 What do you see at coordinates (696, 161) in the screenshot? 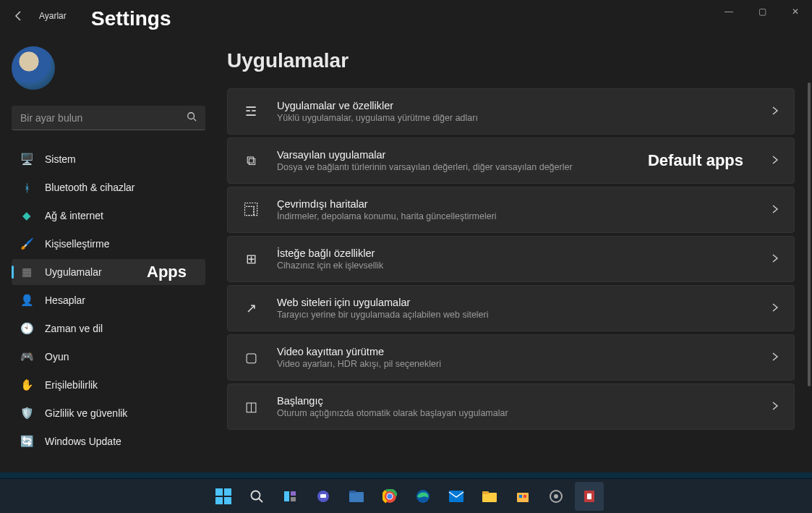
I see `card-annotation: Default apps` at bounding box center [696, 161].